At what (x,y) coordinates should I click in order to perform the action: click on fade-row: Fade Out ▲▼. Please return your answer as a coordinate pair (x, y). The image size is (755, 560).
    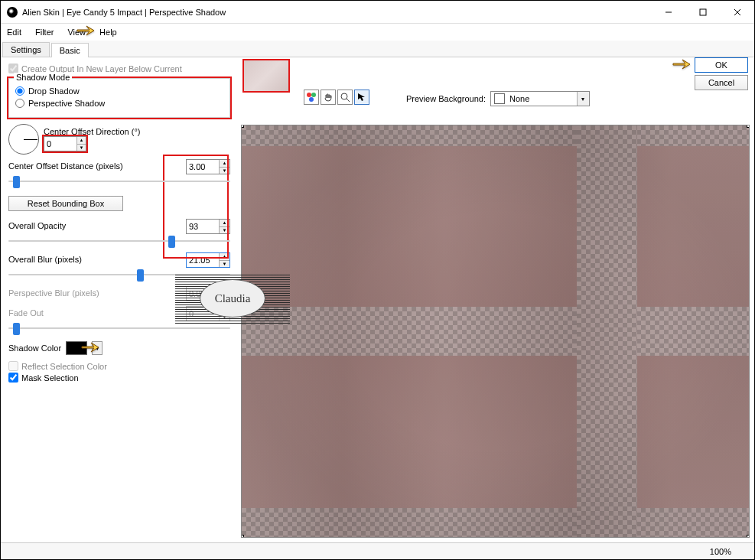
    Looking at the image, I should click on (119, 321).